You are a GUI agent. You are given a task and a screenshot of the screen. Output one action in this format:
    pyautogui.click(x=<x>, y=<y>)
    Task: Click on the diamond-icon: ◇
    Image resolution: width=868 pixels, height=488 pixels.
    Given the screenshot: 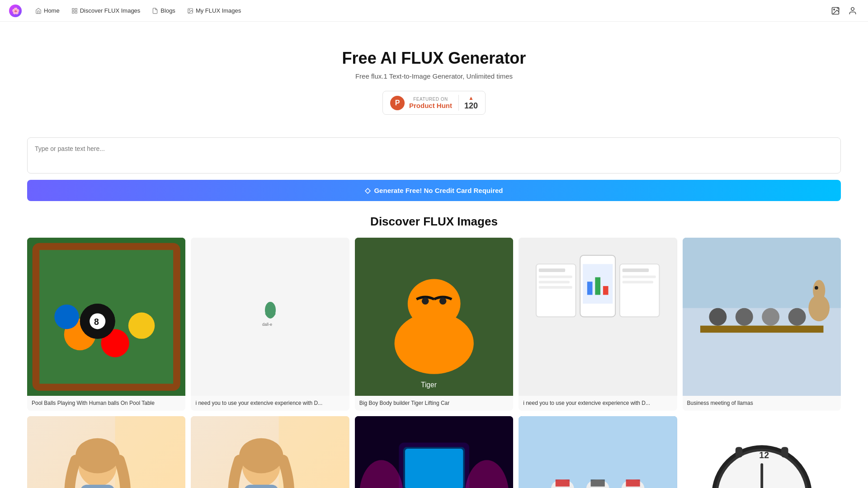 What is the action you would take?
    pyautogui.click(x=368, y=191)
    